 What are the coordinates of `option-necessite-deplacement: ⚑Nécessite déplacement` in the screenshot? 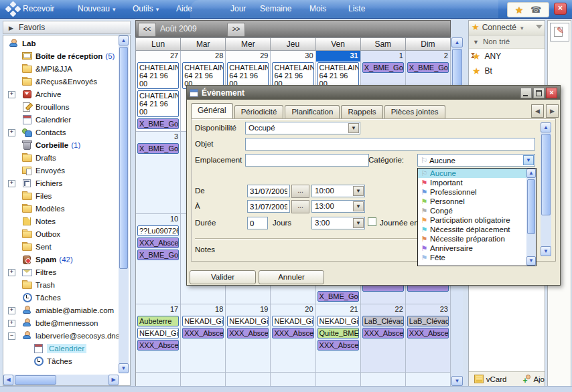 It's located at (477, 229).